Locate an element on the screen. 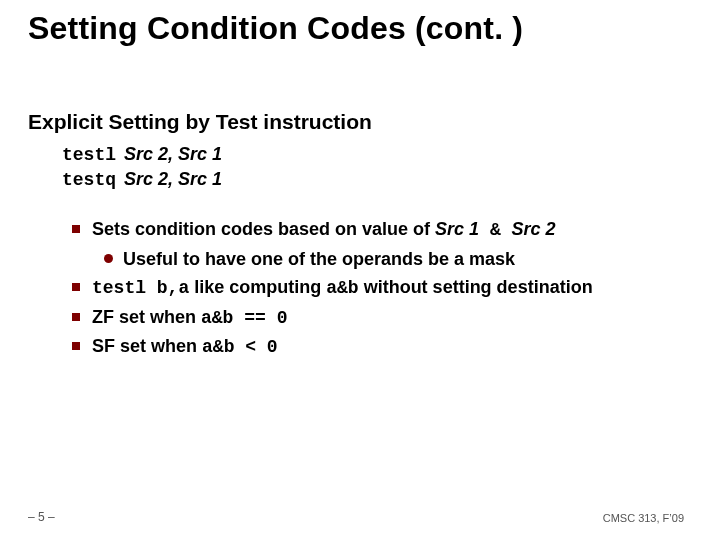 The width and height of the screenshot is (720, 540). instruction-row: testq Src 2, Src 1 is located at coordinates (142, 180).